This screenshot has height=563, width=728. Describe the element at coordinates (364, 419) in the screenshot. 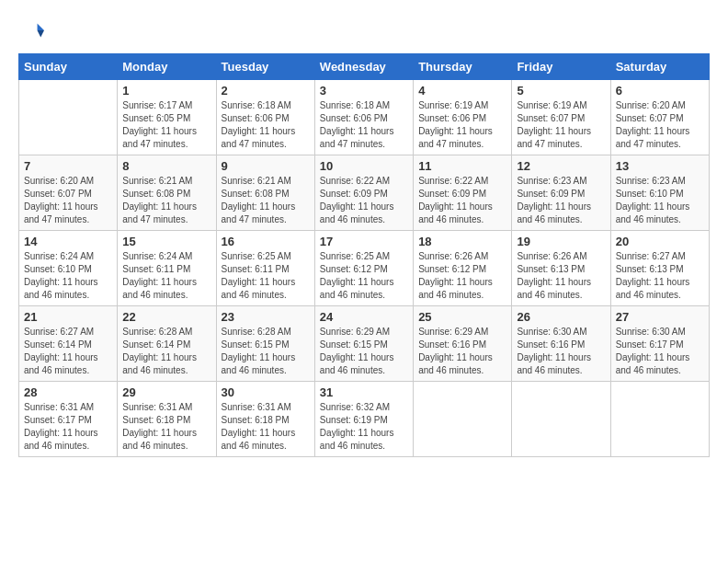

I see `day-cell: 31Sunrise: 6:32 AMSunset: 6:19 PMDayligh…` at that location.